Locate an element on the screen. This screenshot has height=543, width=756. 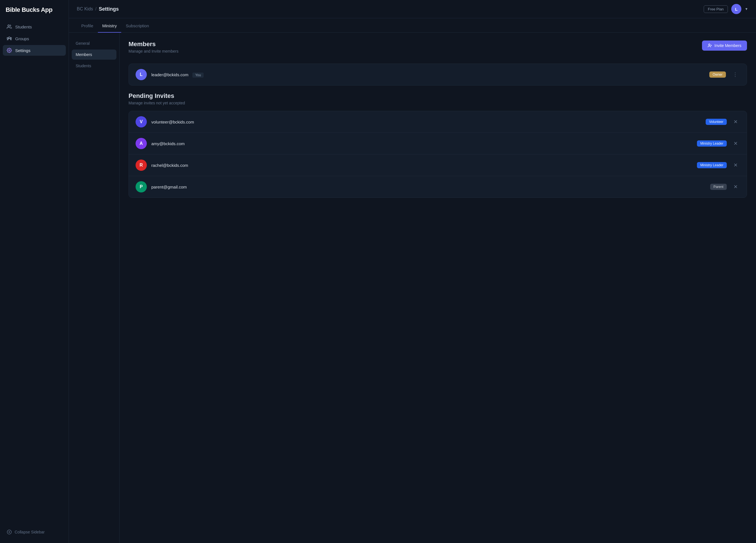
member-avatar-leader: L is located at coordinates (141, 75).